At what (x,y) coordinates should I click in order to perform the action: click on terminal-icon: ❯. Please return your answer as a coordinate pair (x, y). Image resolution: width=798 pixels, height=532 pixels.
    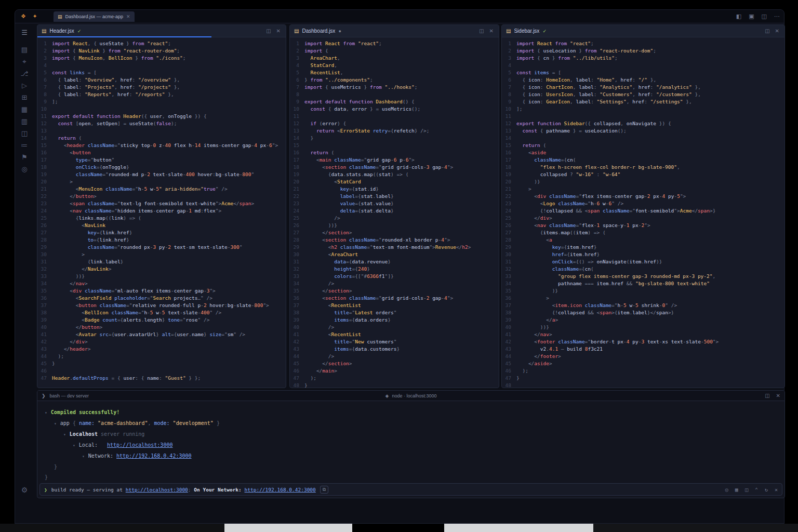
    Looking at the image, I should click on (44, 396).